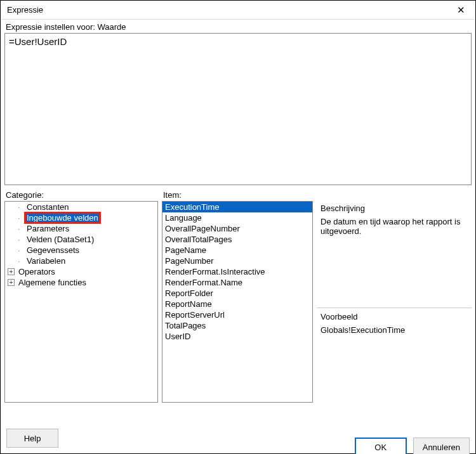  I want to click on description-empty-label, so click(394, 195).